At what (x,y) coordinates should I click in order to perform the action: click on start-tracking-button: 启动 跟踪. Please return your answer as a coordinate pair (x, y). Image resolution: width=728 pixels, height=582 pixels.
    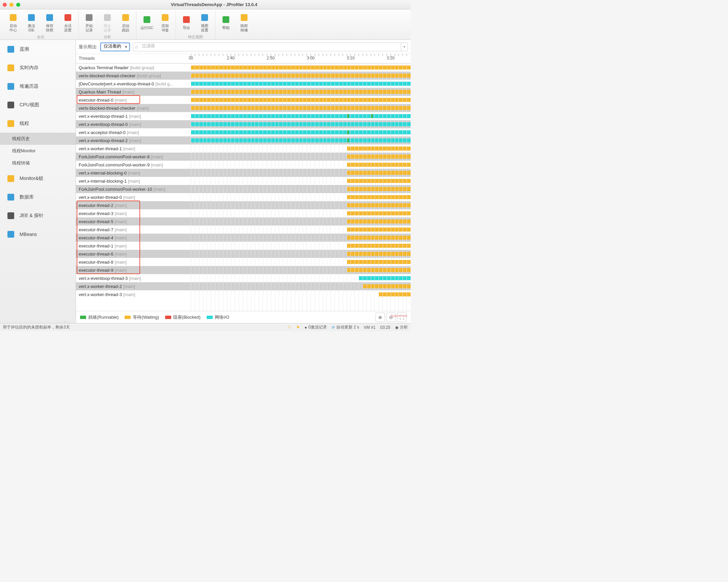
    Looking at the image, I should click on (126, 22).